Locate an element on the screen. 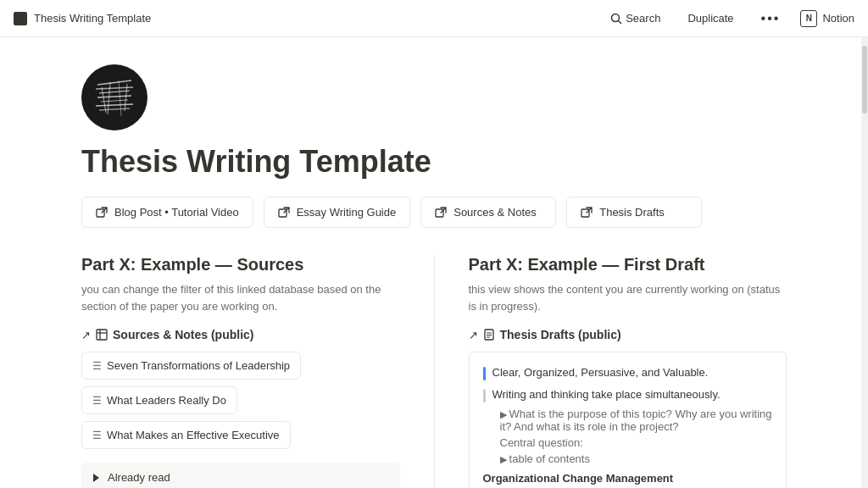 The width and height of the screenshot is (868, 488). link-icon: ↗ is located at coordinates (86, 336).